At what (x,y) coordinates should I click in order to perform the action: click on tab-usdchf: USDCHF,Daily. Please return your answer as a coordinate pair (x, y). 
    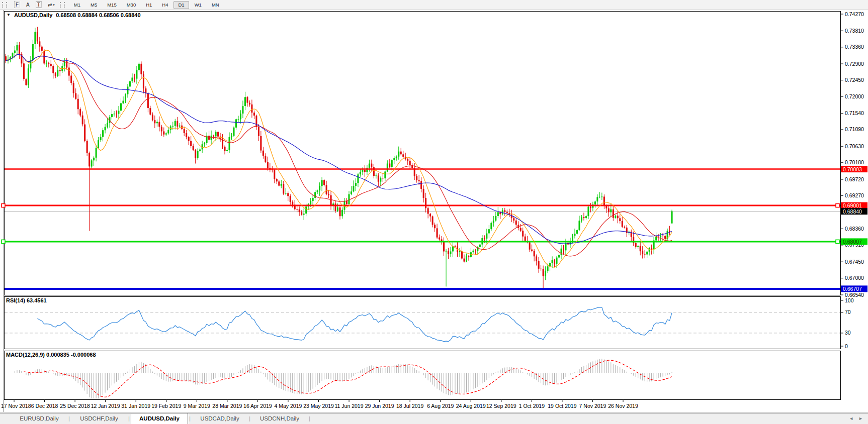
    Looking at the image, I should click on (99, 419).